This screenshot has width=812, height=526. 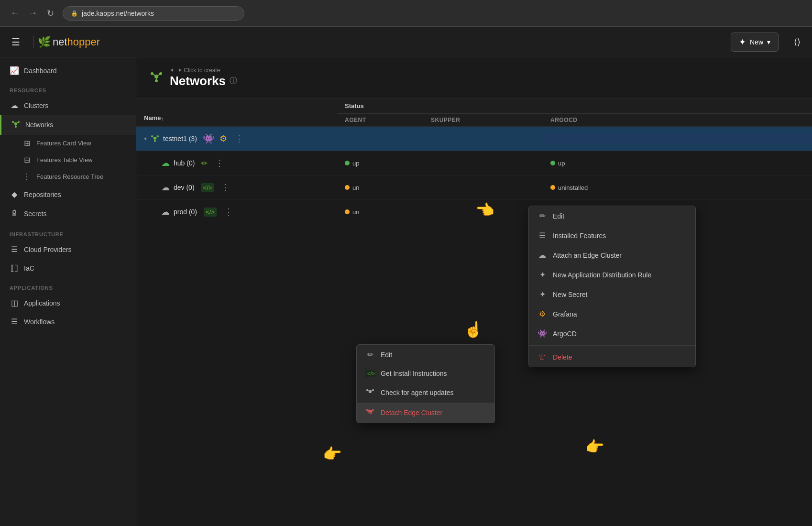 I want to click on prod-name: prod (0), so click(x=186, y=212).